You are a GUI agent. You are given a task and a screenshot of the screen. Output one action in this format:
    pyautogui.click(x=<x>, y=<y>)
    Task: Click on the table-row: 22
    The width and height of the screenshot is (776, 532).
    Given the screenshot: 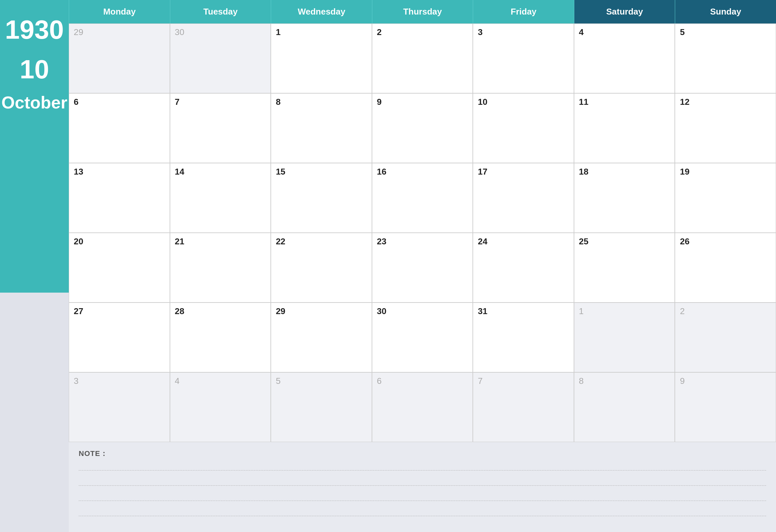 What is the action you would take?
    pyautogui.click(x=321, y=268)
    